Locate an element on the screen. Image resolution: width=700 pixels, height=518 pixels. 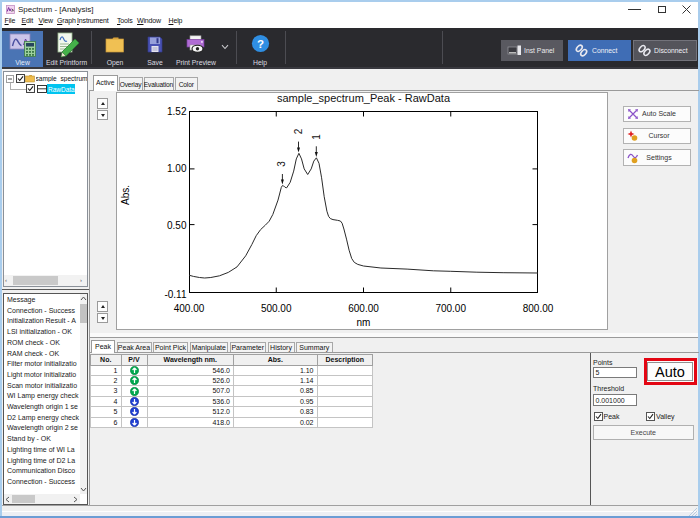
svg-text: 3 is located at coordinates (282, 164).